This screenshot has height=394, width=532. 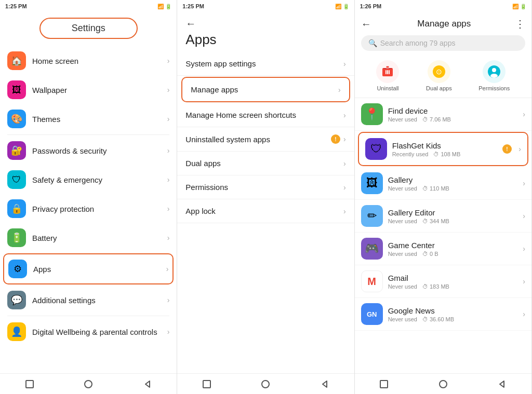 What do you see at coordinates (17, 332) in the screenshot?
I see `wellbeing-icon: 👤` at bounding box center [17, 332].